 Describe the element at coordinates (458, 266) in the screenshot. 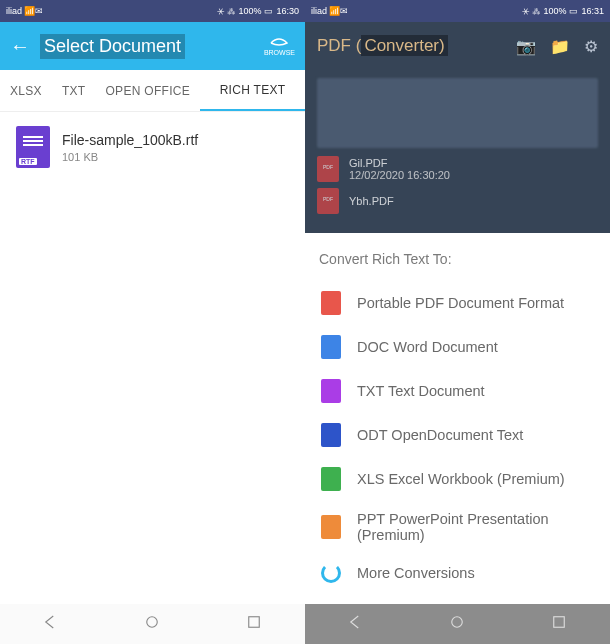

I see `sheet-title: Convert Rich Text To:` at that location.